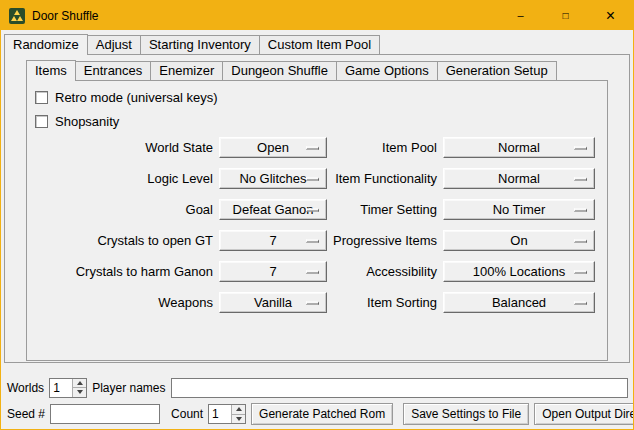  What do you see at coordinates (272, 178) in the screenshot?
I see `logic-level-value: No Glitches` at bounding box center [272, 178].